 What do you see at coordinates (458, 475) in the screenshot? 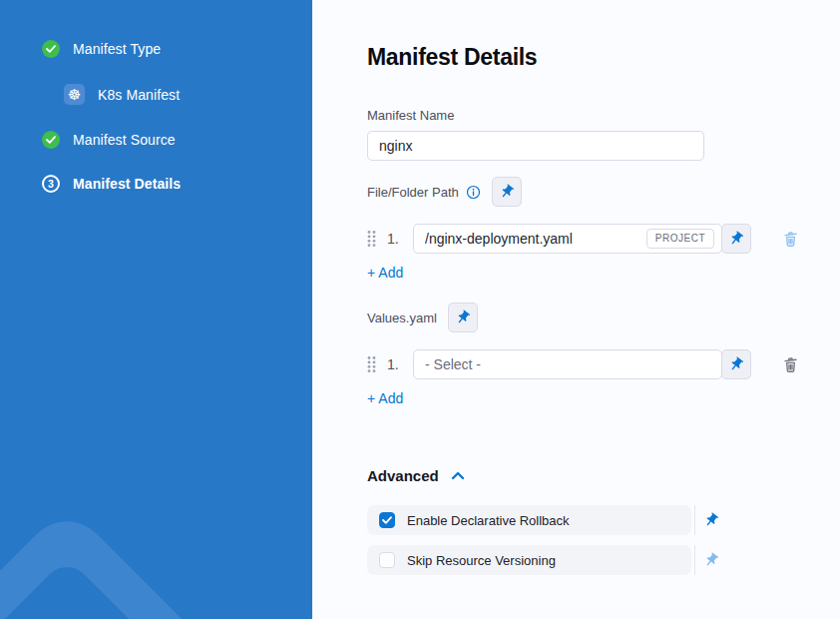
I see `chevron-up-icon` at bounding box center [458, 475].